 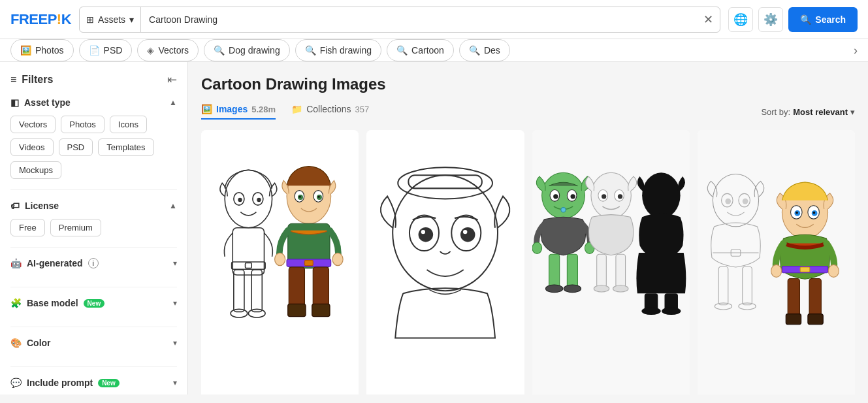 What do you see at coordinates (330, 112) in the screenshot?
I see `tab-collections: 📁 Collections 357` at bounding box center [330, 112].